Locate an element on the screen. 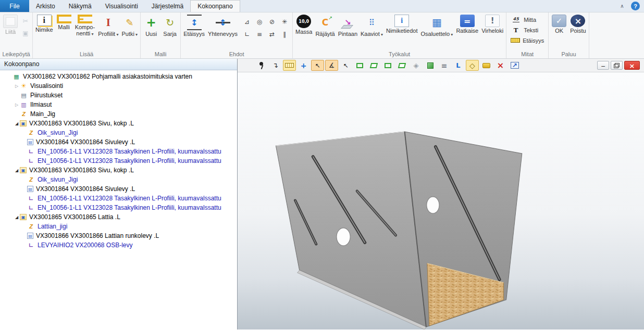  yhtenevyys-button: Yhtenevyys is located at coordinates (223, 26).